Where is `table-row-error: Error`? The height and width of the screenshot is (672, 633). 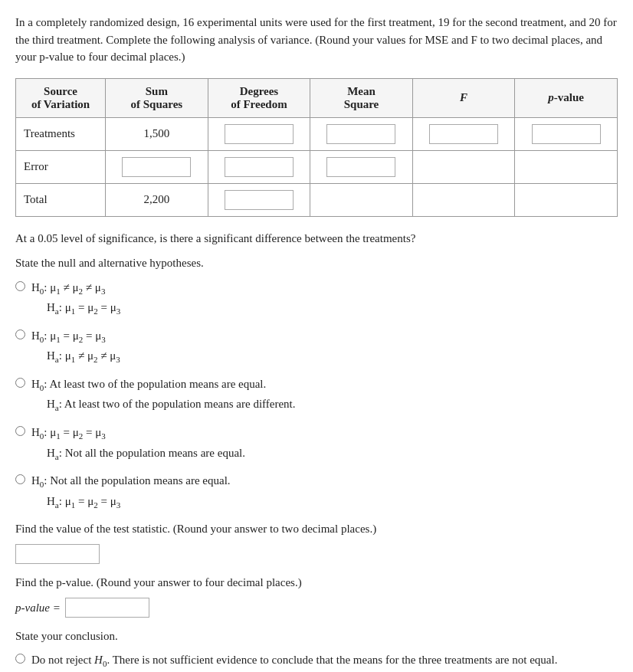
table-row-error: Error is located at coordinates (317, 167).